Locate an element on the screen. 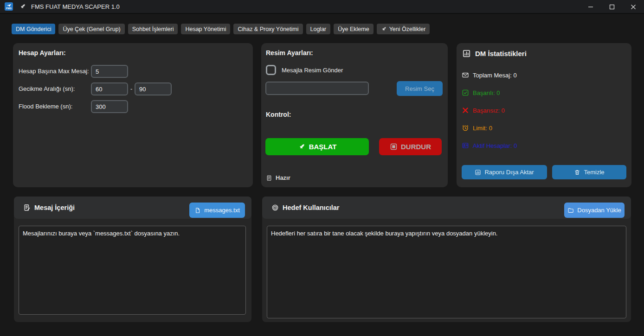 This screenshot has width=644, height=336. message-content-card: Mesaj İçeriği messages.txt Mesajlarınızı… is located at coordinates (133, 260).